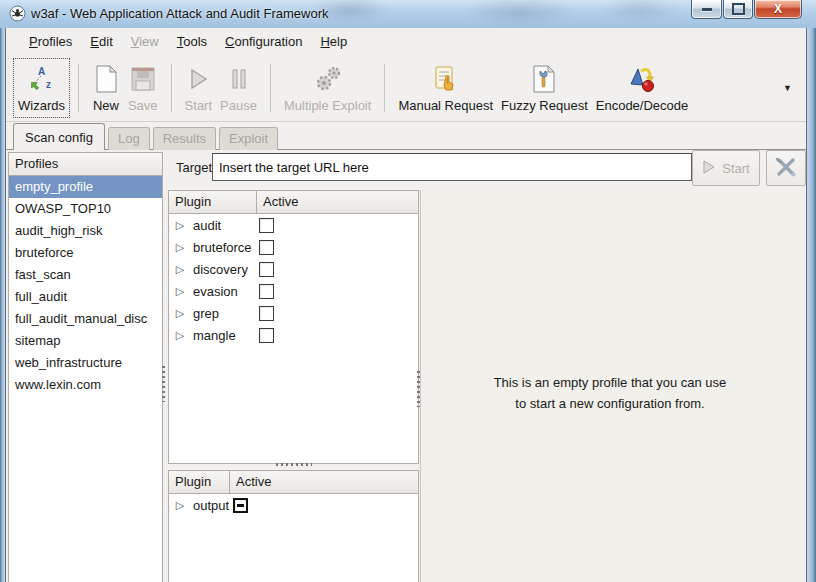  Describe the element at coordinates (86, 319) in the screenshot. I see `profile-row-full-audit-manual-disc: full_audit_manual_disc` at that location.